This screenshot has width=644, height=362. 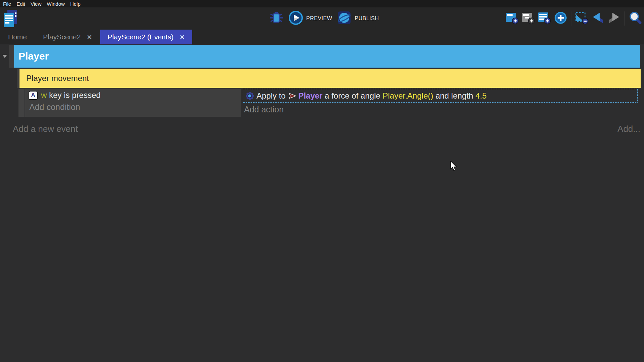 I want to click on menu-window: Window, so click(x=56, y=4).